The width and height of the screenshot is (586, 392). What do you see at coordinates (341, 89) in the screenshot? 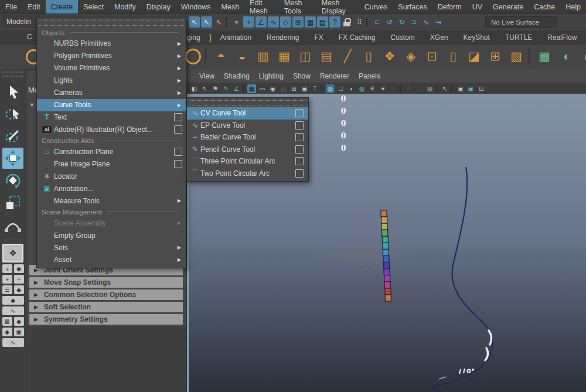
I see `viewport-toolbar-icon: □` at bounding box center [341, 89].